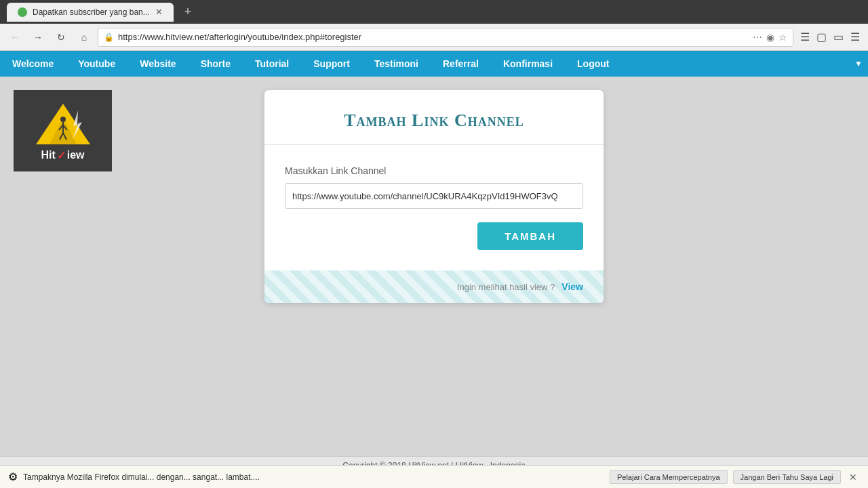 The width and height of the screenshot is (868, 488). I want to click on brand-logo: Hit ✓ iew, so click(62, 131).